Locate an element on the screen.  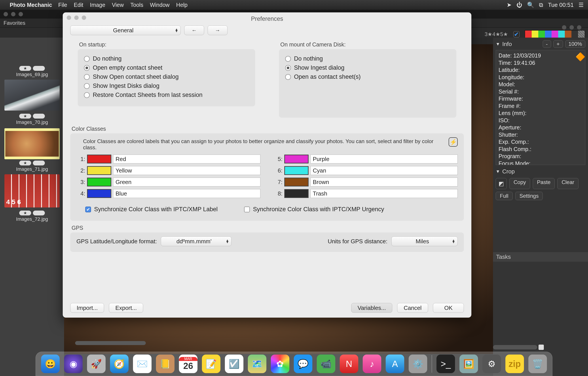
mount-radio: Open as contact sheet(s) is located at coordinates (368, 77).